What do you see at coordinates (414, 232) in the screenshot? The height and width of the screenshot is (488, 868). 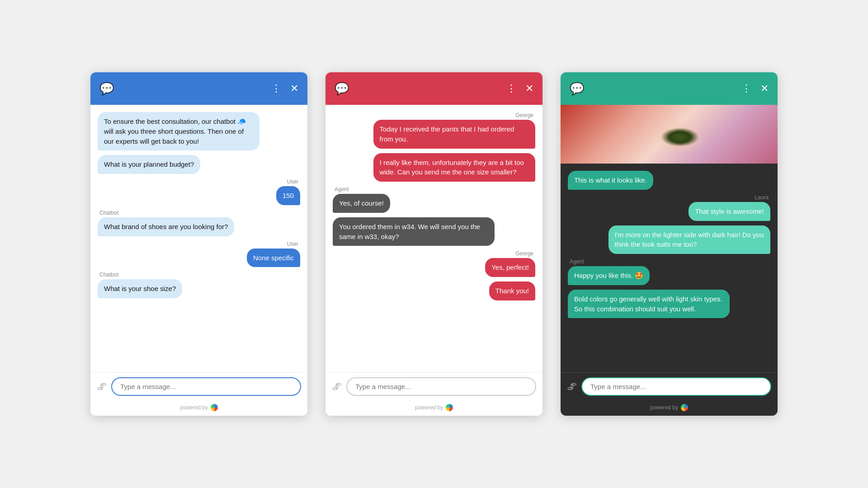 I see `message-bubble: You ordered them in w34. We will send yo…` at bounding box center [414, 232].